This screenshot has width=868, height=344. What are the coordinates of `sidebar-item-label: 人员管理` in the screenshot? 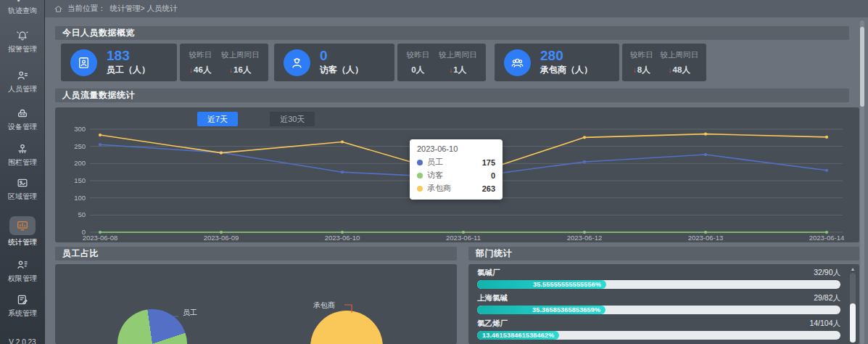 It's located at (22, 89).